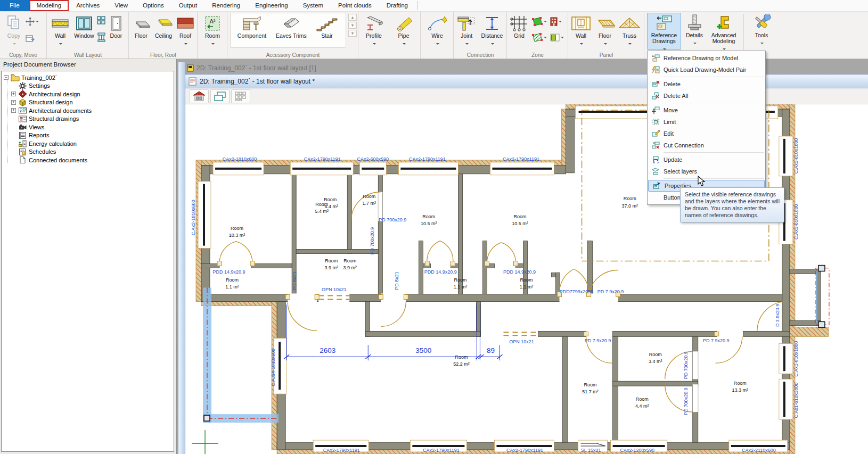 Image resolution: width=868 pixels, height=454 pixels. I want to click on component-button: Component, so click(252, 27).